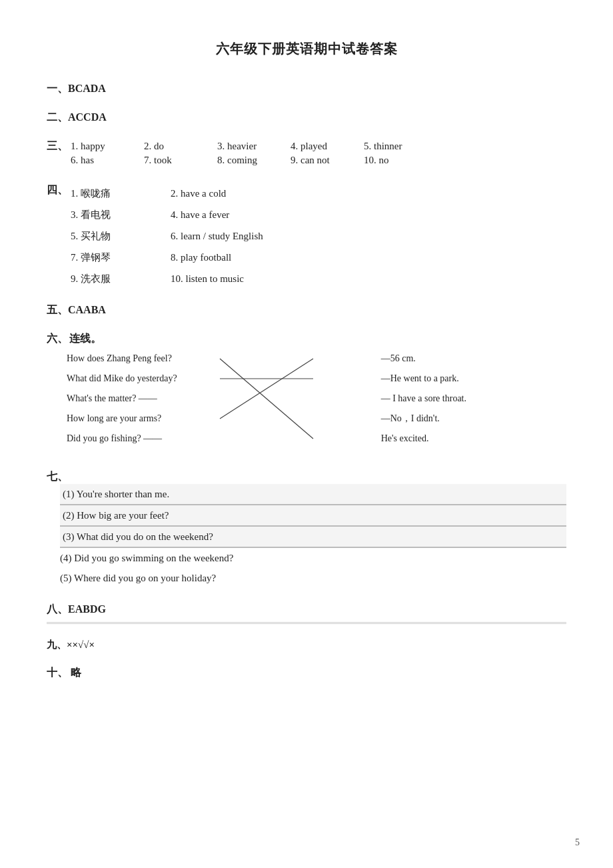 The height and width of the screenshot is (868, 613). Describe the element at coordinates (397, 147) in the screenshot. I see `san-item-5: 5. thinner` at that location.